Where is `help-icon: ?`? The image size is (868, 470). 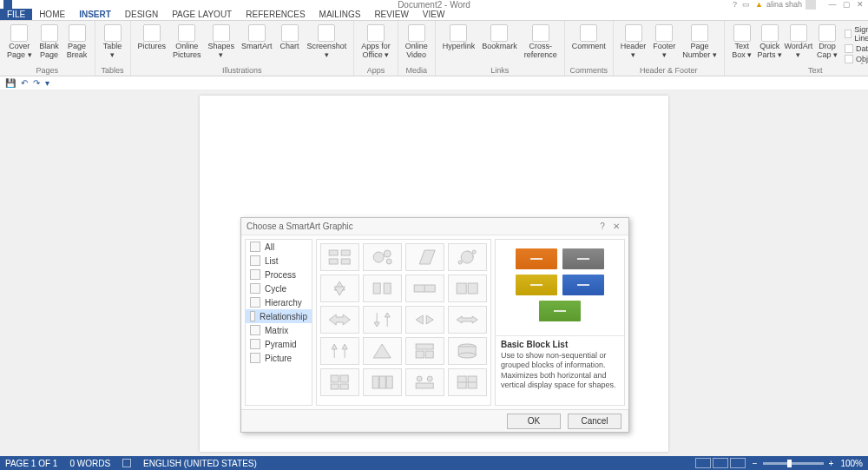 help-icon: ? is located at coordinates (734, 4).